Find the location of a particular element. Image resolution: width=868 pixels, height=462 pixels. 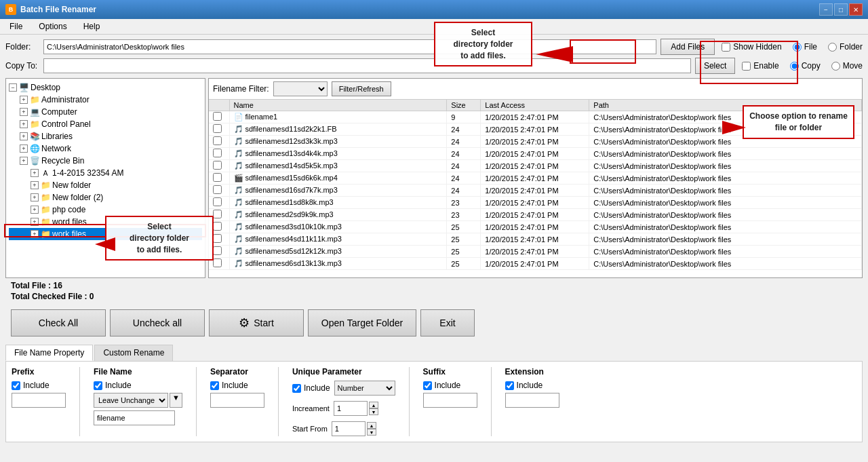

move-radio: Move is located at coordinates (847, 66).